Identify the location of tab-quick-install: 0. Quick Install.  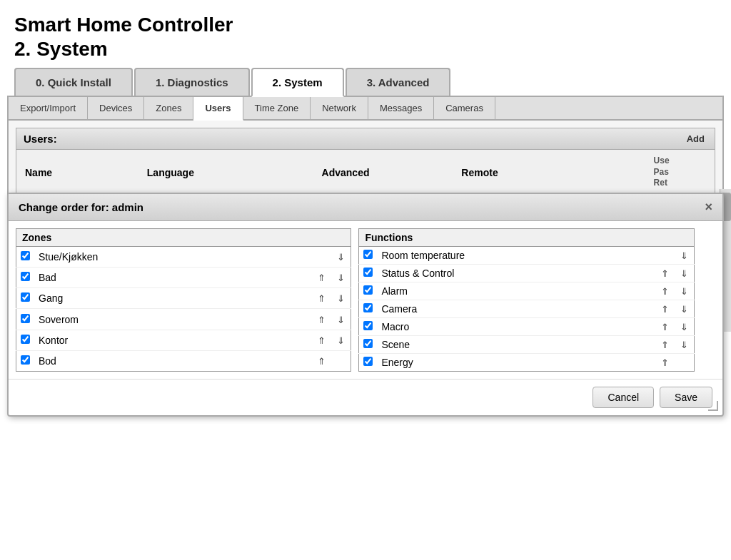
(74, 81).